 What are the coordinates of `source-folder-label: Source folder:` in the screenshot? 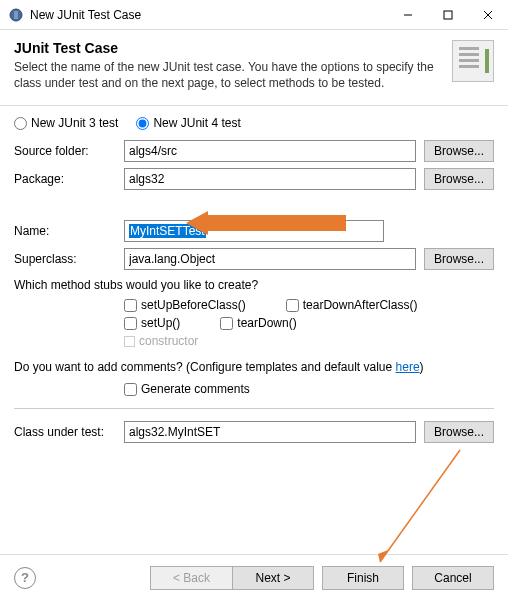 It's located at (69, 151).